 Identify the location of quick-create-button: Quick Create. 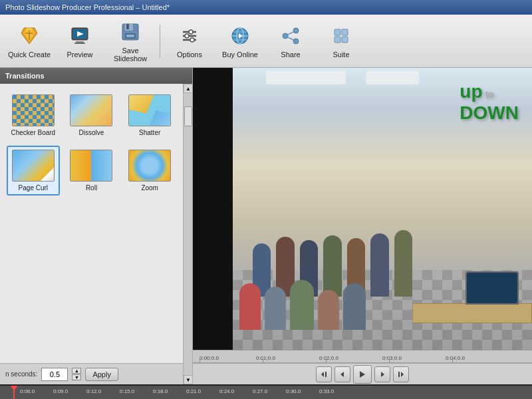
(29, 41).